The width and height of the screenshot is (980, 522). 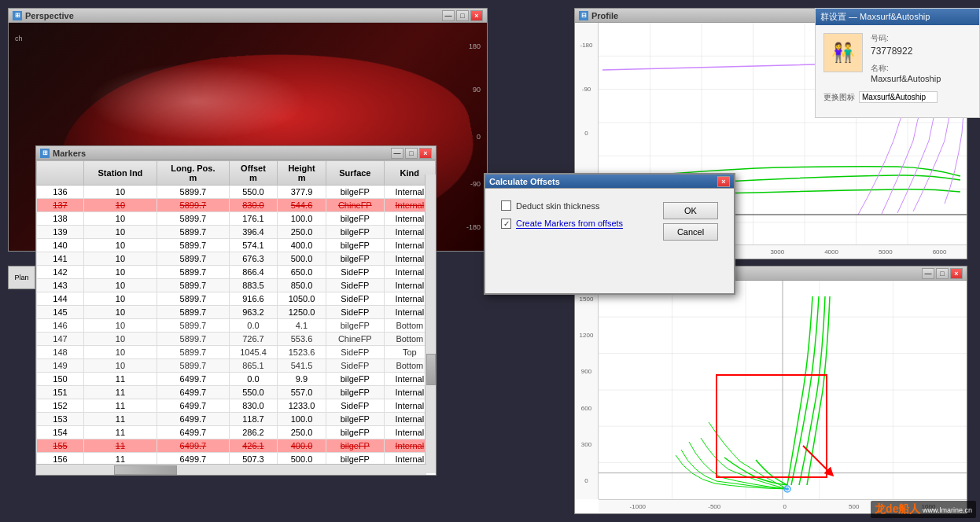 What do you see at coordinates (430, 324) in the screenshot?
I see `markers-scrollbar-v` at bounding box center [430, 324].